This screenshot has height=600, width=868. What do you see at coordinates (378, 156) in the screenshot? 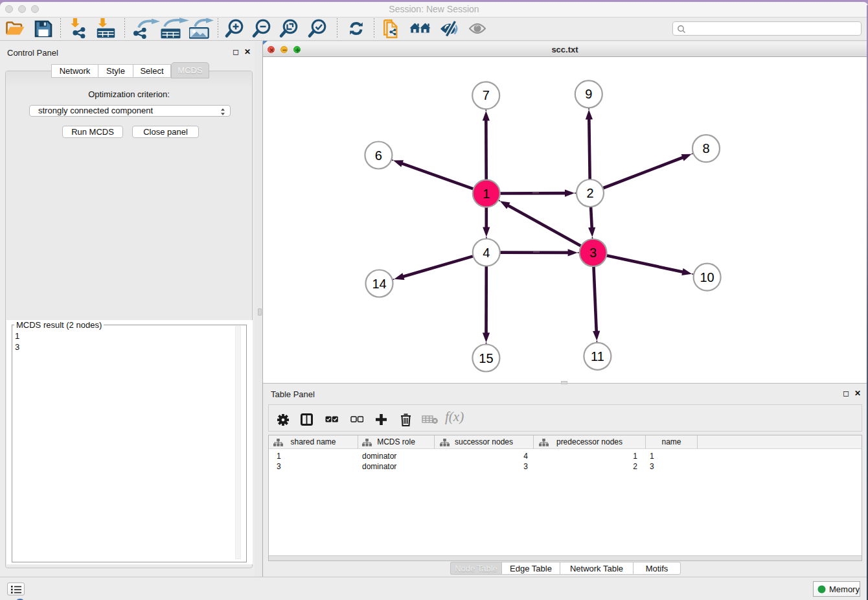
I see `svg-text: 6` at bounding box center [378, 156].